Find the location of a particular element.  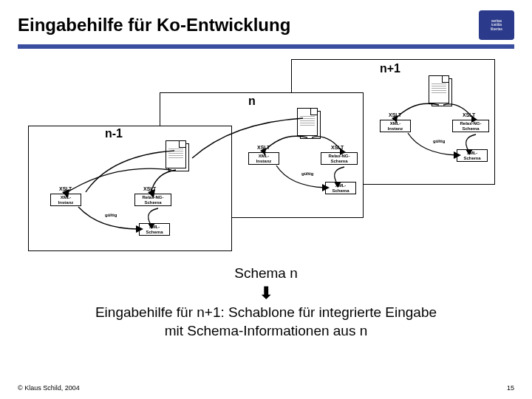

body-line-2a: Eingabehilfe für n+1: Schablone für inte… is located at coordinates (266, 313).